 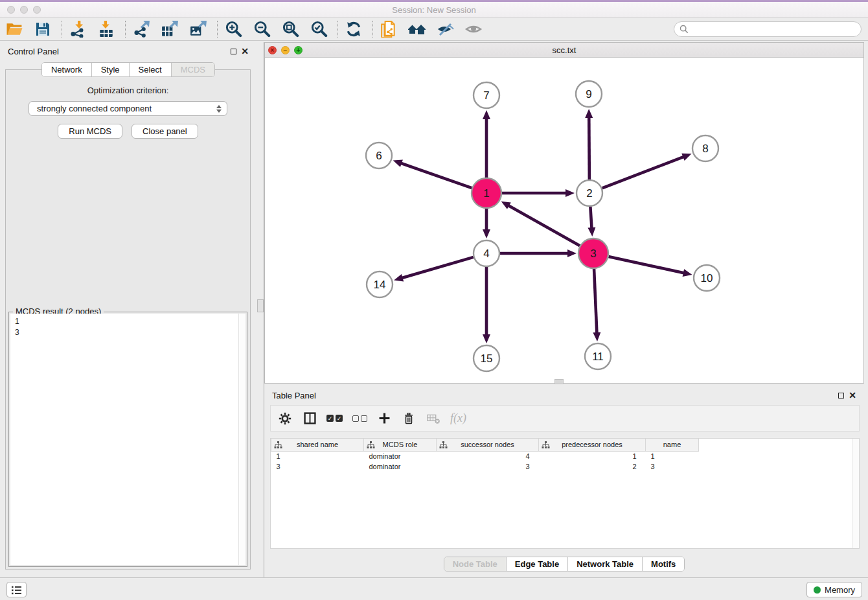 What do you see at coordinates (841, 395) in the screenshot?
I see `float-table-panel-icon` at bounding box center [841, 395].